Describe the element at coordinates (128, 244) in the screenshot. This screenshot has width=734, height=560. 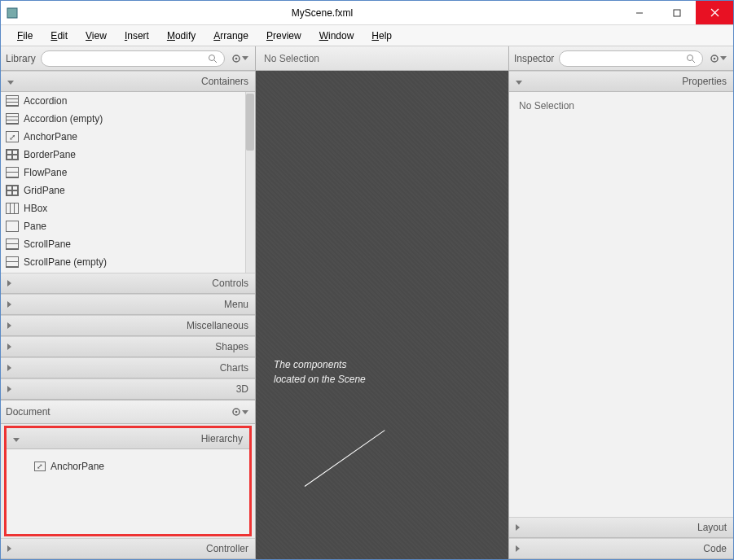
I see `list-item: ScrollPane` at that location.